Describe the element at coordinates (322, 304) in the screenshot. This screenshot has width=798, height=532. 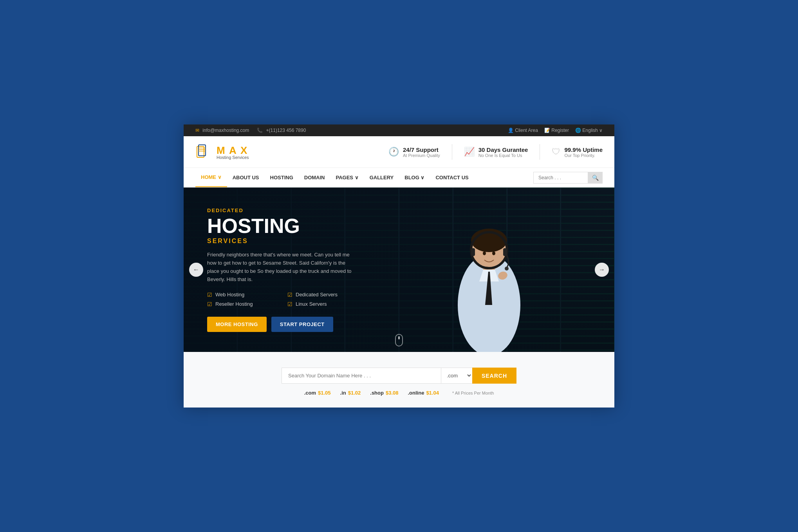
I see `hero-feature-linux: ☑ Linux Servers` at that location.